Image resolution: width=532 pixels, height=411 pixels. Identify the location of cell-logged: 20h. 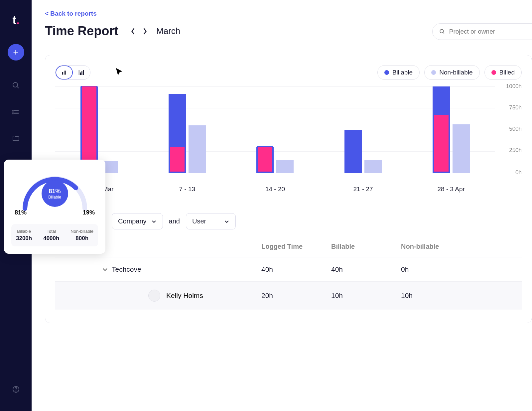
(296, 296).